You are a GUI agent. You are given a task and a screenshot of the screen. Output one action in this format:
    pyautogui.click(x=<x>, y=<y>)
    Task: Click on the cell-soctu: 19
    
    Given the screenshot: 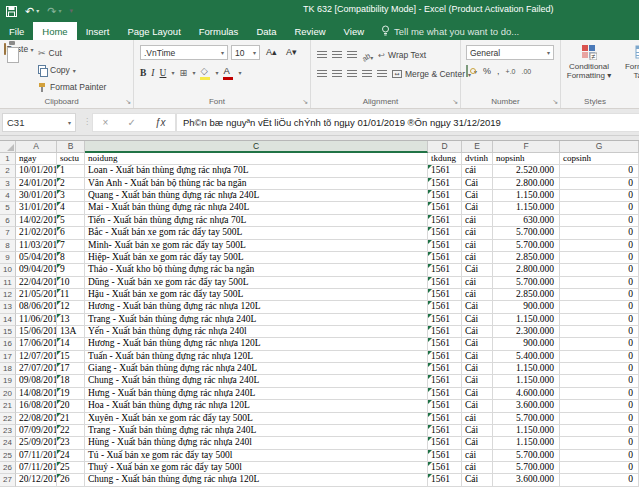 What is the action you would take?
    pyautogui.click(x=71, y=394)
    